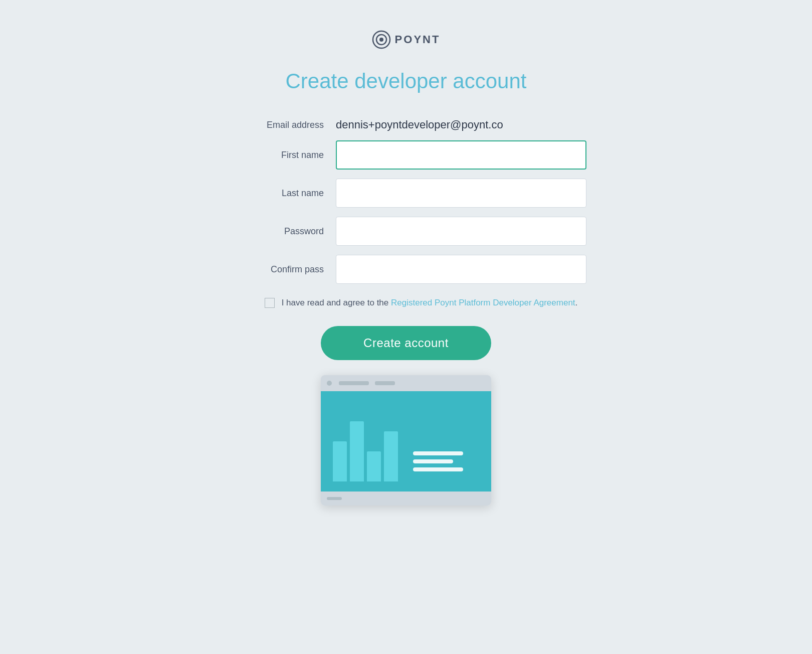  Describe the element at coordinates (418, 40) in the screenshot. I see `logo-text: POYNT` at that location.